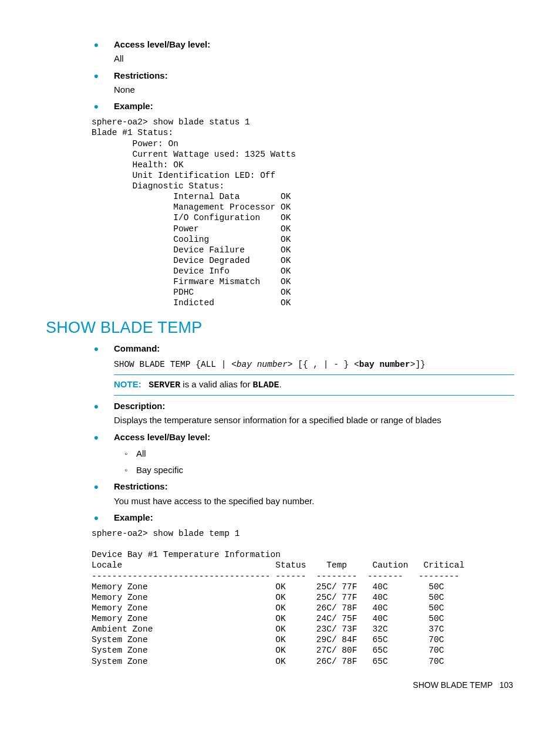 This screenshot has height=746, width=560. What do you see at coordinates (506, 685) in the screenshot?
I see `footer-page: 103` at bounding box center [506, 685].